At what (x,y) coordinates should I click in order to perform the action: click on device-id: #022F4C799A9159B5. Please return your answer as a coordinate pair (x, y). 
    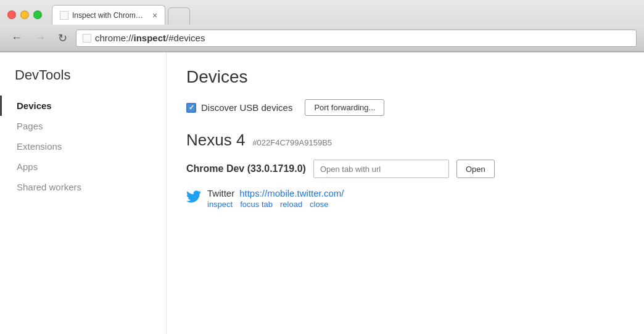
    Looking at the image, I should click on (292, 143).